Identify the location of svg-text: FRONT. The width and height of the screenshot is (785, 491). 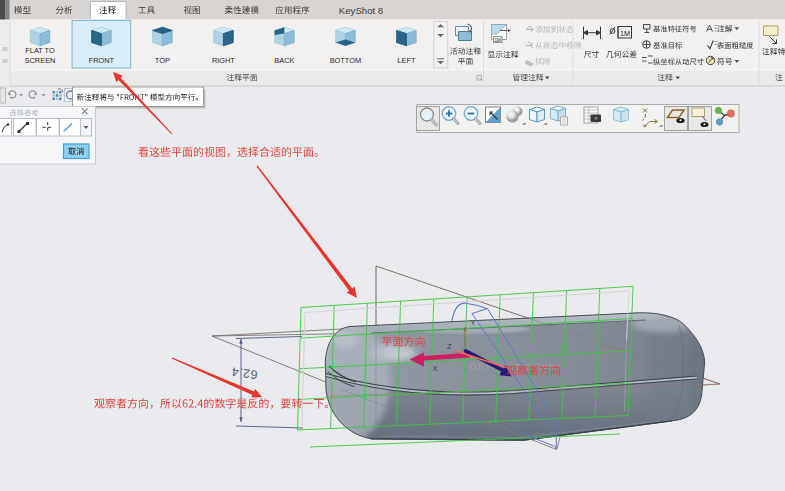
(102, 60).